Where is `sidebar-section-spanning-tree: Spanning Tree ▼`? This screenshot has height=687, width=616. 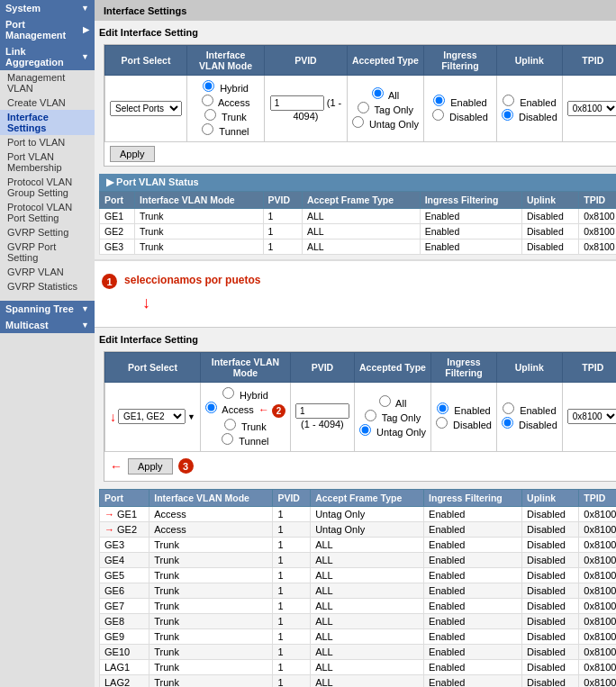 sidebar-section-spanning-tree: Spanning Tree ▼ is located at coordinates (47, 309).